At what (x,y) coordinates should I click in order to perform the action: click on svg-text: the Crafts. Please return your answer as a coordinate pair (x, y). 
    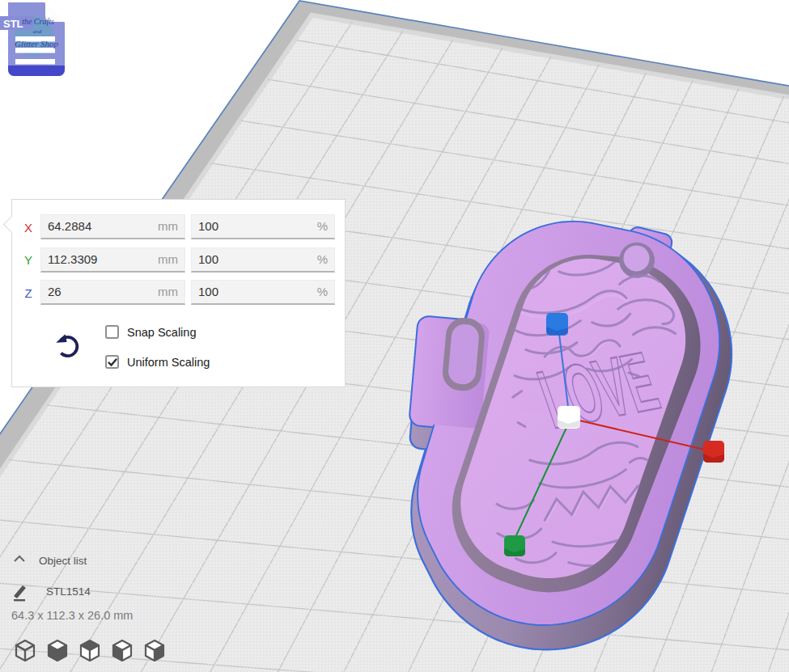
    Looking at the image, I should click on (38, 21).